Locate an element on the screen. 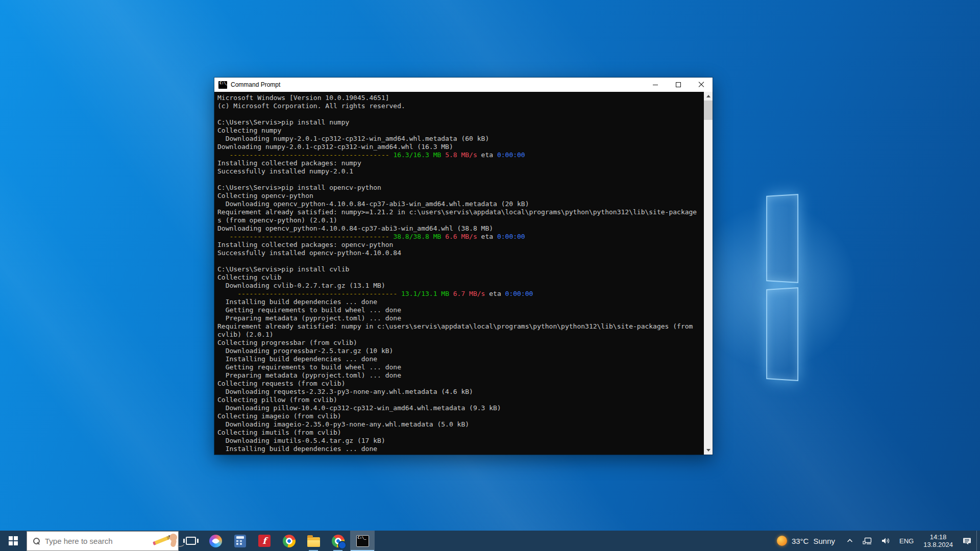 The height and width of the screenshot is (551, 980). terminal-line: Collecting imutils (from cvlib) is located at coordinates (460, 433).